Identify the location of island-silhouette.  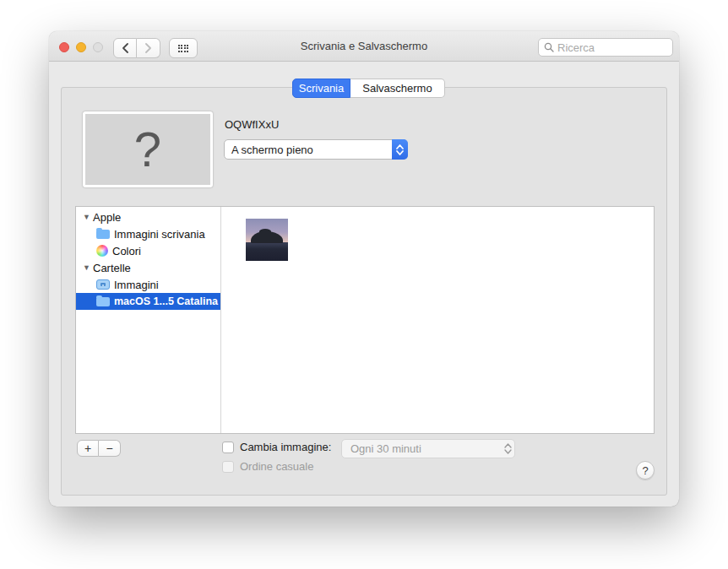
(267, 237).